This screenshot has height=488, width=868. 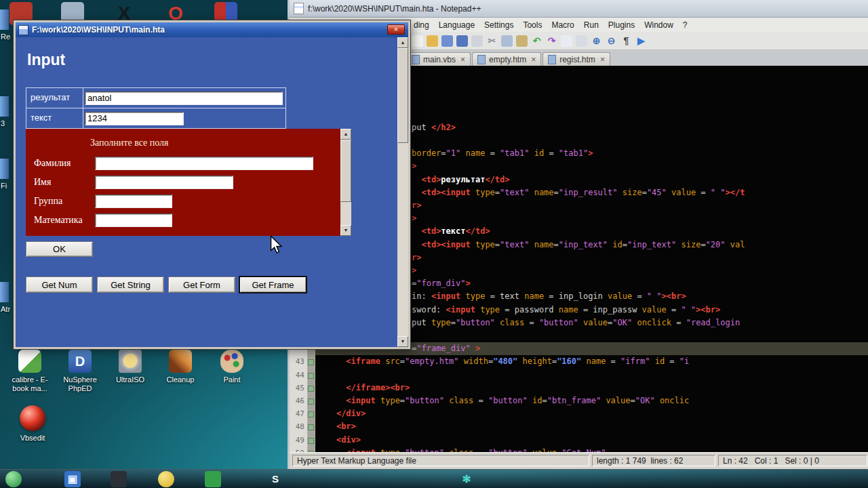 I want to click on desktop-icon-label: Paint, so click(x=232, y=380).